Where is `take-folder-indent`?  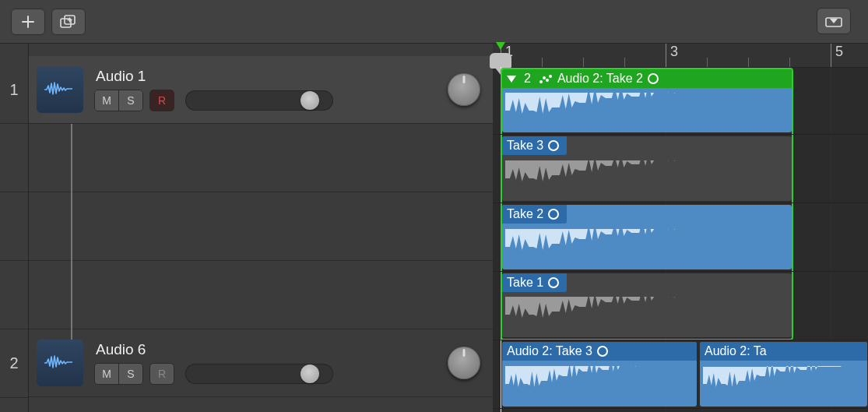
take-folder-indent is located at coordinates (76, 236).